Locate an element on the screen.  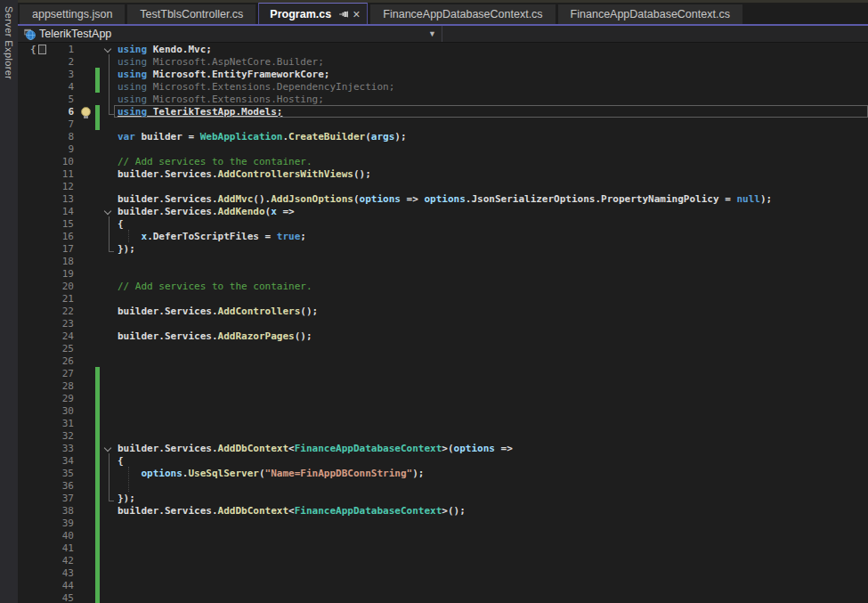
code-line-3: 3using Microsoft.EntityFrameworkCore; is located at coordinates (443, 74).